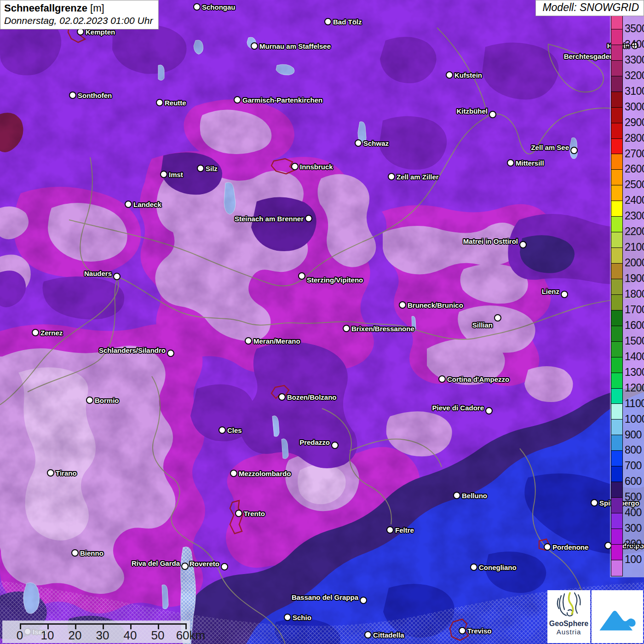  Describe the element at coordinates (75, 636) in the screenshot. I see `scale-tick-label: 20` at that location.